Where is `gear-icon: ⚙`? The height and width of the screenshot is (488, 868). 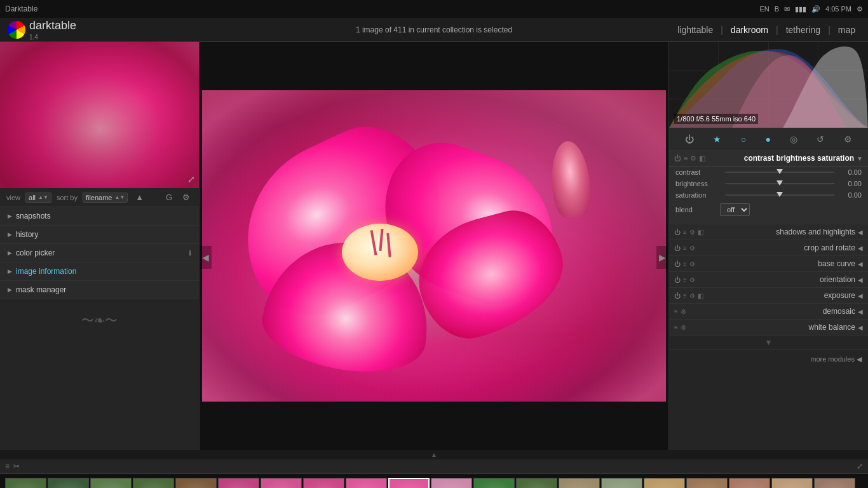
gear-icon: ⚙ is located at coordinates (848, 139).